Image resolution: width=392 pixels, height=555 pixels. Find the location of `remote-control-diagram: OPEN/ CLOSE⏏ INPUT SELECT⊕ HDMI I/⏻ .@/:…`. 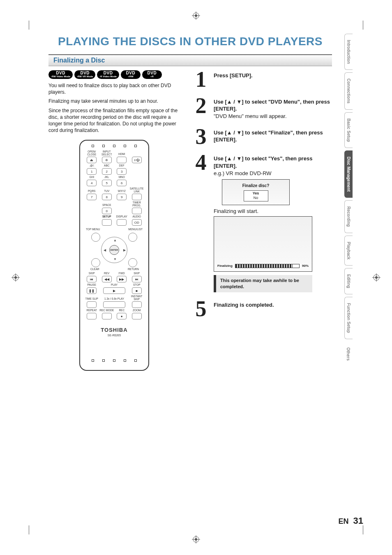

remote-control-diagram: OPEN/ CLOSE⏏ INPUT SELECT⊕ HDMI I/⏻ .@/:… is located at coordinates (114, 255).